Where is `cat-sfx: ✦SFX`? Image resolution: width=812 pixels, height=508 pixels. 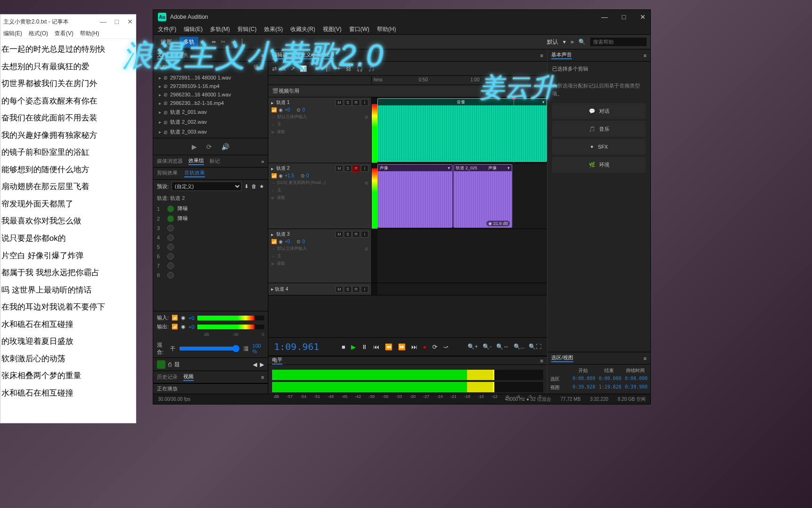 cat-sfx: ✦SFX is located at coordinates (599, 147).